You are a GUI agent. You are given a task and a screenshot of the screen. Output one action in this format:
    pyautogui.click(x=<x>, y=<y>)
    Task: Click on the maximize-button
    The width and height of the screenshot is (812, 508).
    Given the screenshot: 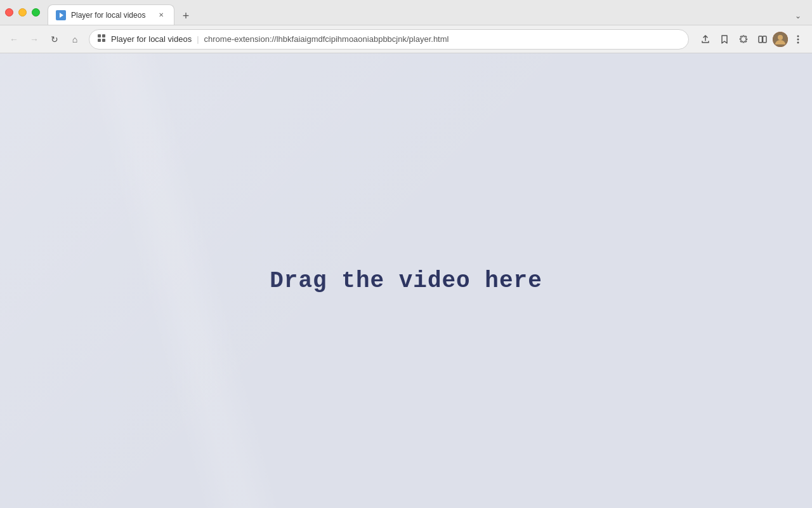 What is the action you would take?
    pyautogui.click(x=36, y=13)
    